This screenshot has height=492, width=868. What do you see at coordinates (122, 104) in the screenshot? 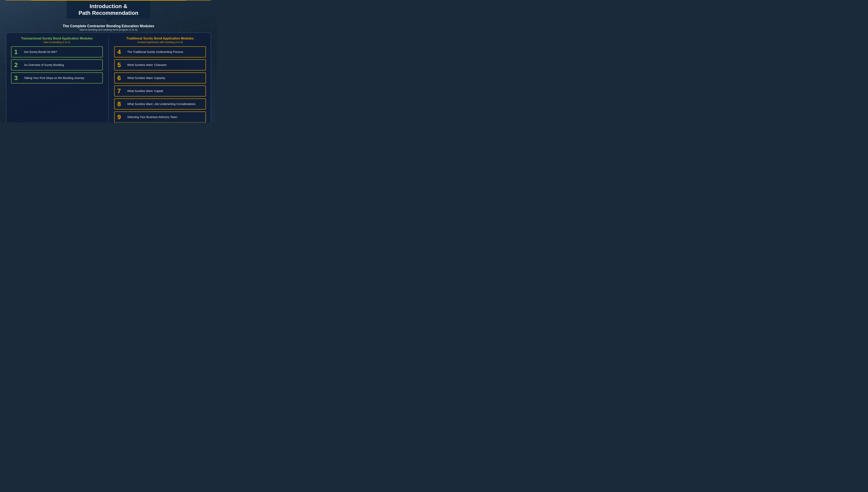
I see `module-number-8: 8` at bounding box center [122, 104].